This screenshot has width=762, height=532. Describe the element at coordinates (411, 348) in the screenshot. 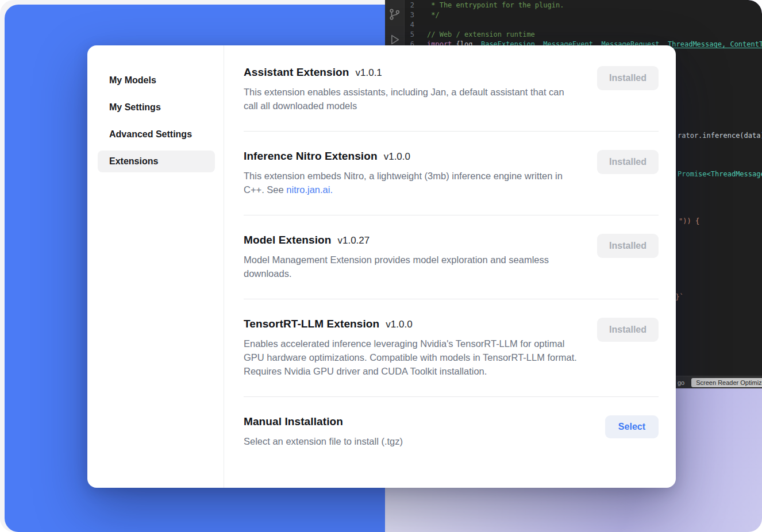

I see `extension-info: TensortRT-LLM Extension v1.0.0 Enables a…` at that location.